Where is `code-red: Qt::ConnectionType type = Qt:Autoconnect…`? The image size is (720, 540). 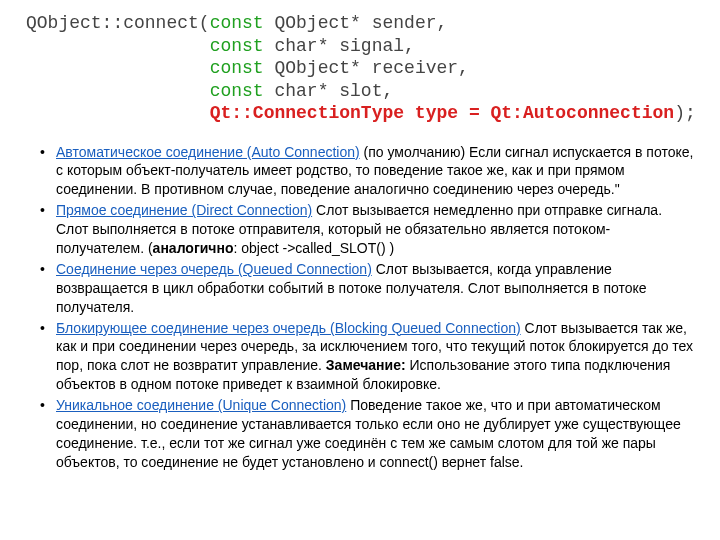 code-red: Qt::ConnectionType type = Qt:Autoconnect… is located at coordinates (442, 113).